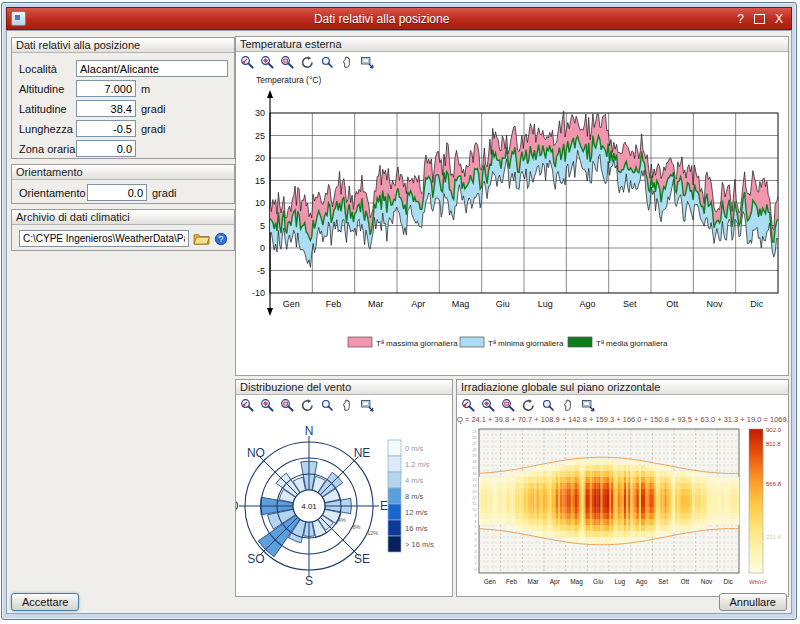 The image size is (800, 624). Describe the element at coordinates (292, 304) in the screenshot. I see `svg-text: Gen` at that location.